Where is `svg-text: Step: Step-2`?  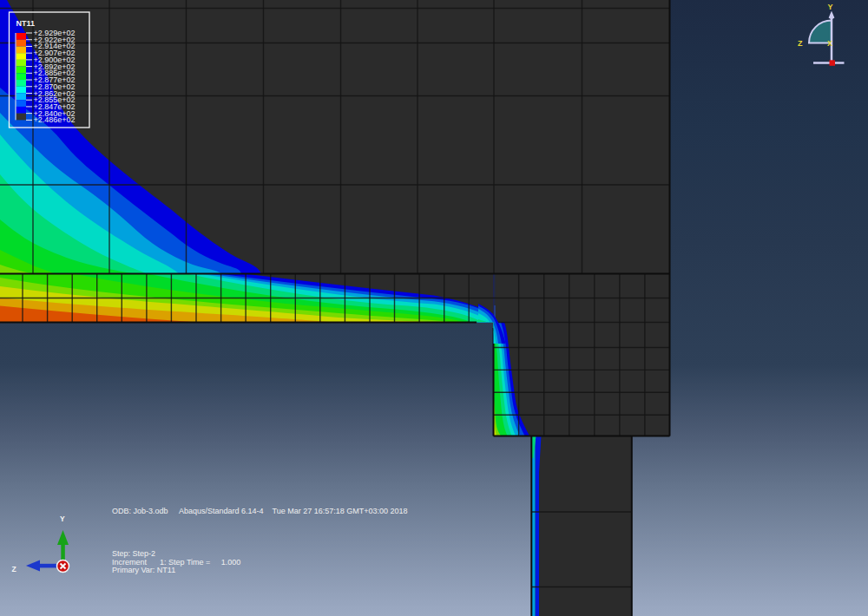
svg-text: Step: Step-2 is located at coordinates (134, 554).